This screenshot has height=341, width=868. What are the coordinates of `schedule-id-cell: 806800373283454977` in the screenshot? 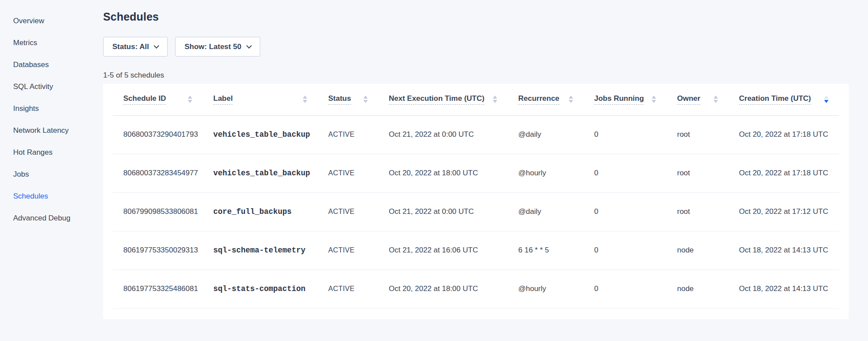 It's located at (158, 173).